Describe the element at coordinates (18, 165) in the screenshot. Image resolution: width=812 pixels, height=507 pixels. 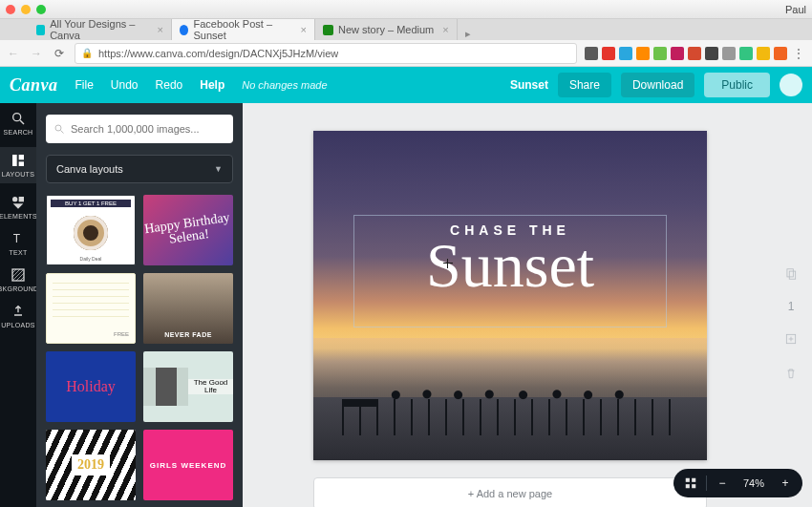
I see `rail-layouts: LAYOUTS` at that location.